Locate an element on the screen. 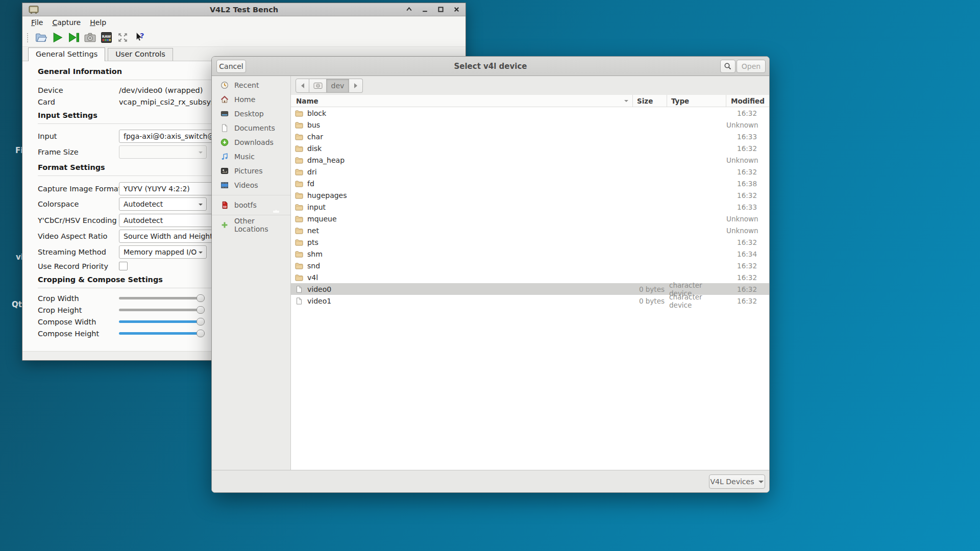  column-header-size: Size is located at coordinates (650, 101).